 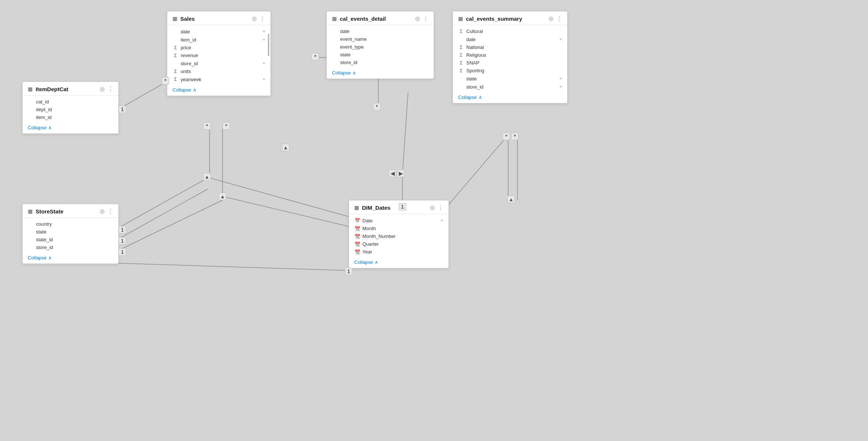 What do you see at coordinates (70, 109) in the screenshot?
I see `itemdeptcat-body: cat_id dept_id item_id` at bounding box center [70, 109].